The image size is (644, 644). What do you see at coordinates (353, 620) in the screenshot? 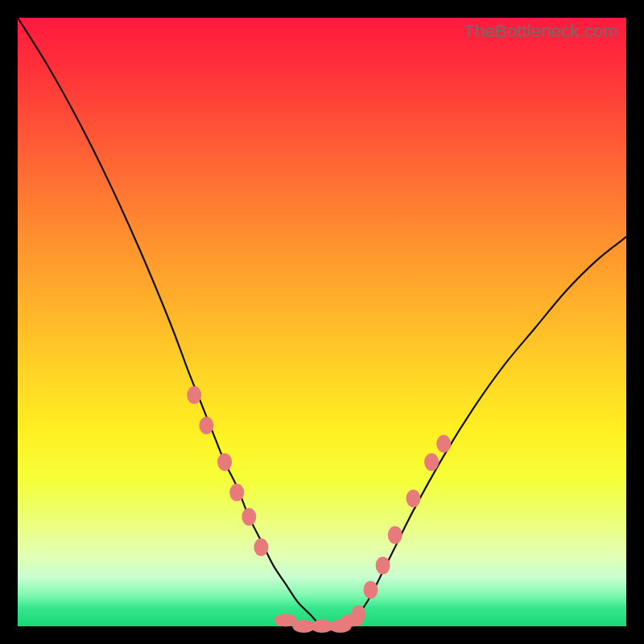
I see `marker-bottom` at bounding box center [353, 620].